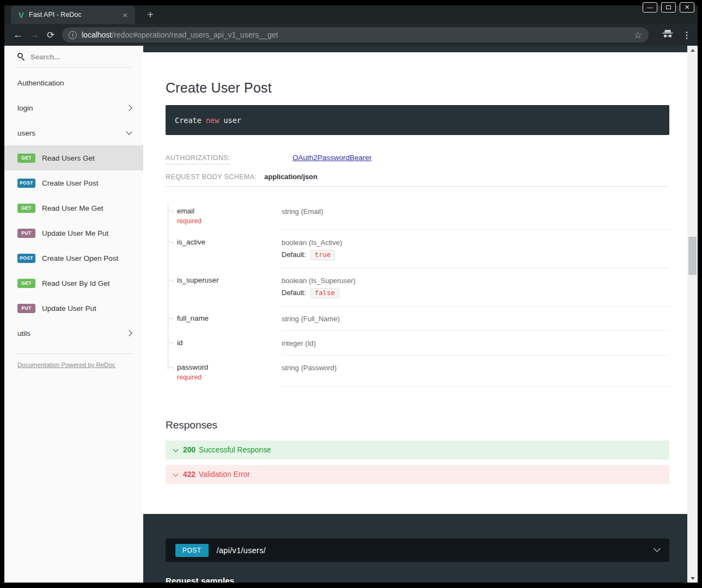  I want to click on sidebar-item-label: Read User Me Get, so click(87, 208).